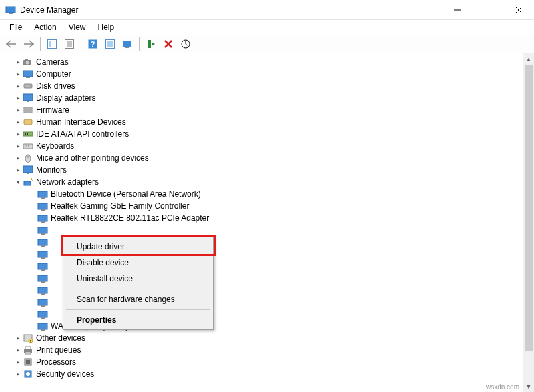 The height and width of the screenshot is (392, 534). What do you see at coordinates (28, 134) in the screenshot?
I see `ide-icon` at bounding box center [28, 134].